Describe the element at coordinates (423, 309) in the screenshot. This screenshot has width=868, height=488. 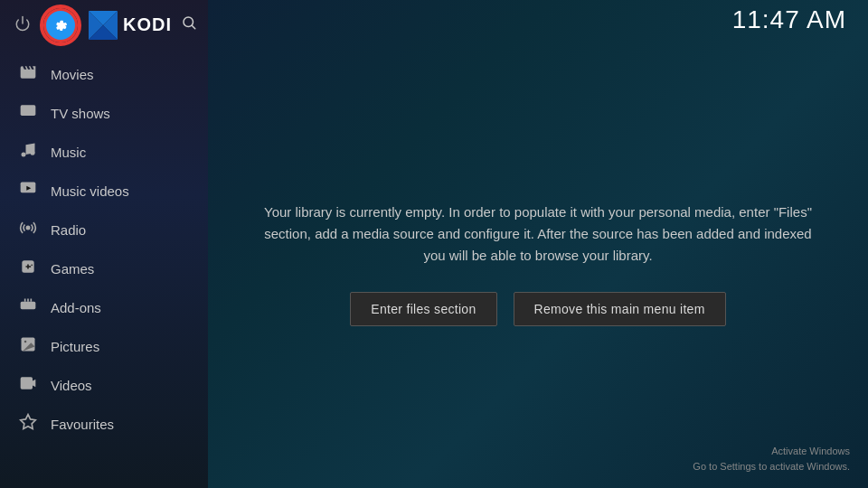
I see `enter-files-button: Enter files section` at that location.